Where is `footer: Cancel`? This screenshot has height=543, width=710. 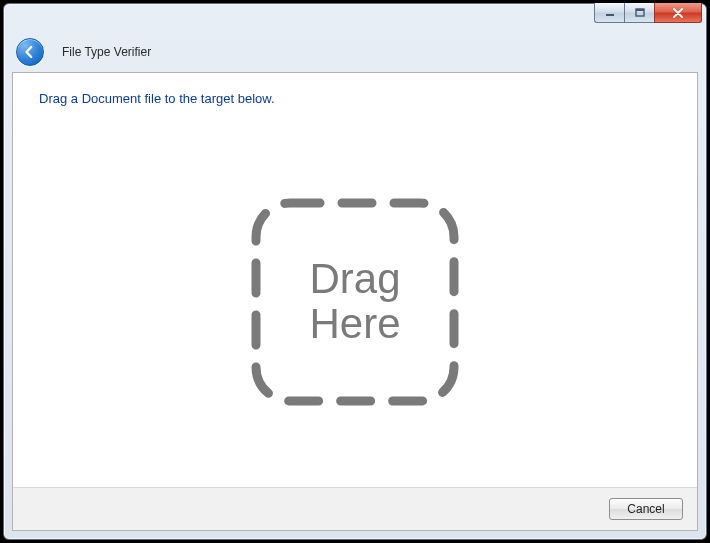 footer: Cancel is located at coordinates (355, 508).